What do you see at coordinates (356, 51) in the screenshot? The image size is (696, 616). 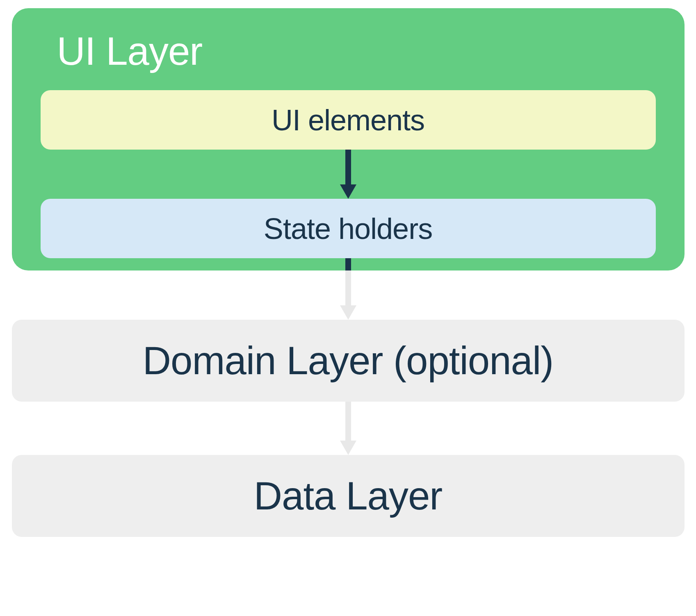 I see `ui-layer-title: UI Layer` at bounding box center [356, 51].